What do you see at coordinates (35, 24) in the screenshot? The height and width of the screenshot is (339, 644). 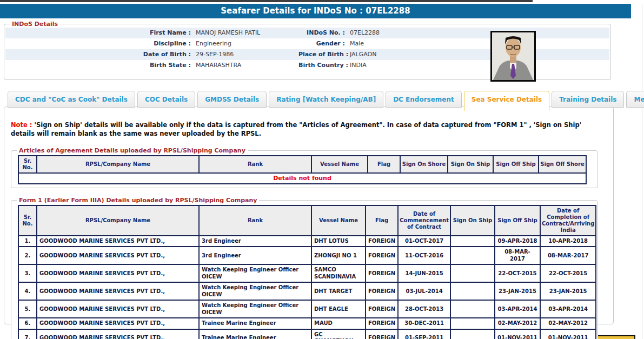 I see `indos-details-legend: INDoS Details` at bounding box center [35, 24].